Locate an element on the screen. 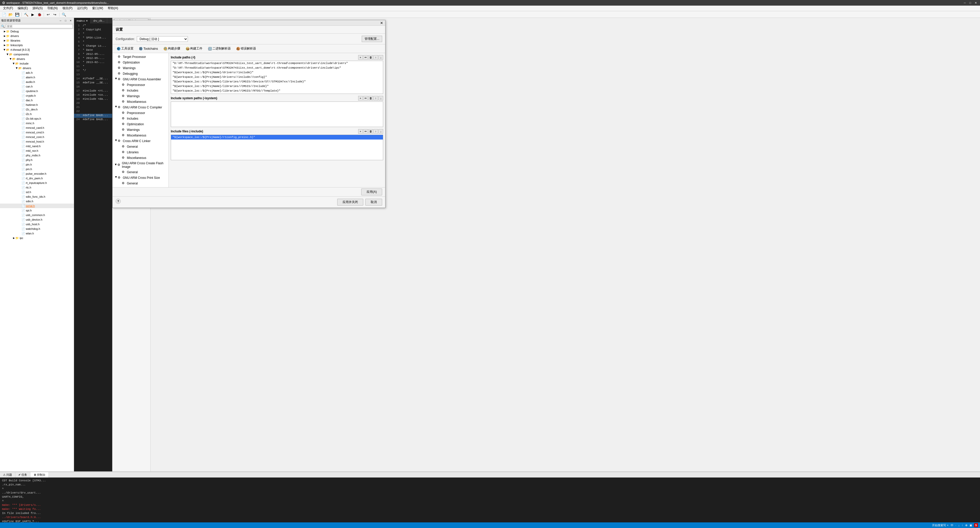 The height and width of the screenshot is (528, 980). tree-item-sdio-func-h: 📄 sdio_func_ids.h is located at coordinates (37, 197).